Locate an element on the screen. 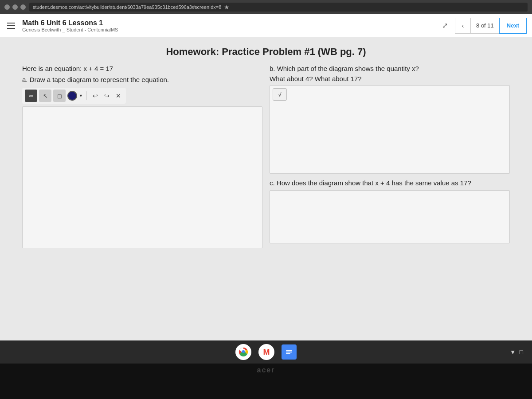  erase-icon: ◻ is located at coordinates (59, 96).